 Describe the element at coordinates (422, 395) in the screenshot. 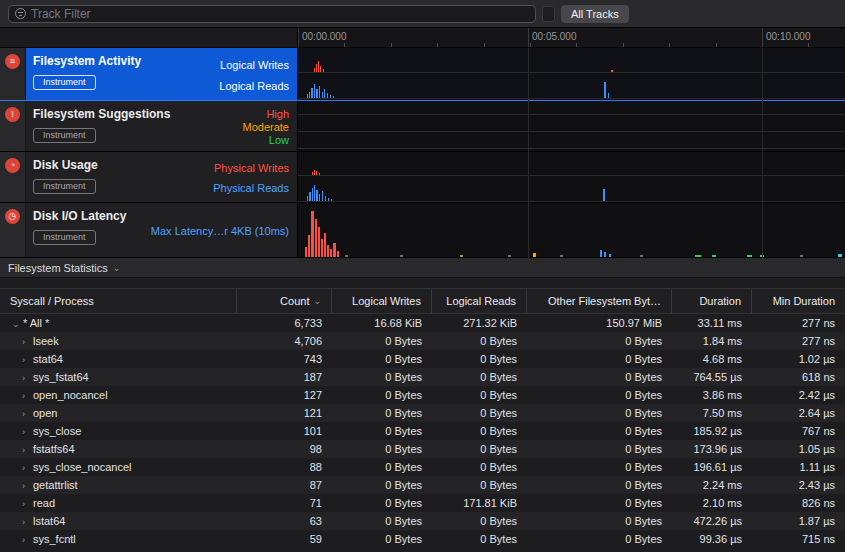

I see `table-row: ›open_nocancel1270 Bytes0 Bytes0 Bytes3.…` at that location.